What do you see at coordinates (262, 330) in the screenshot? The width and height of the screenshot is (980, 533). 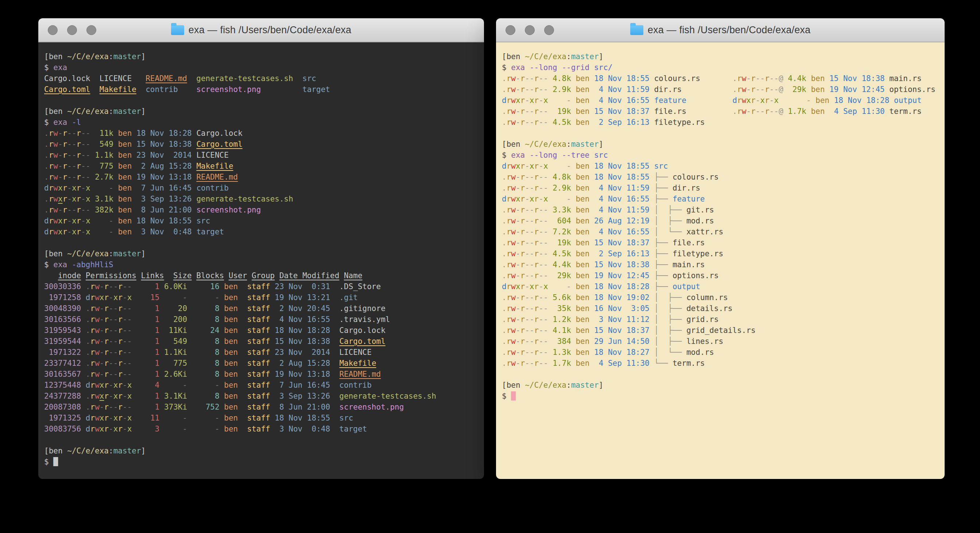 I see `terminal-line: 31959543 .rw-r--r-- 1 11Ki 24 ben staff …` at bounding box center [262, 330].